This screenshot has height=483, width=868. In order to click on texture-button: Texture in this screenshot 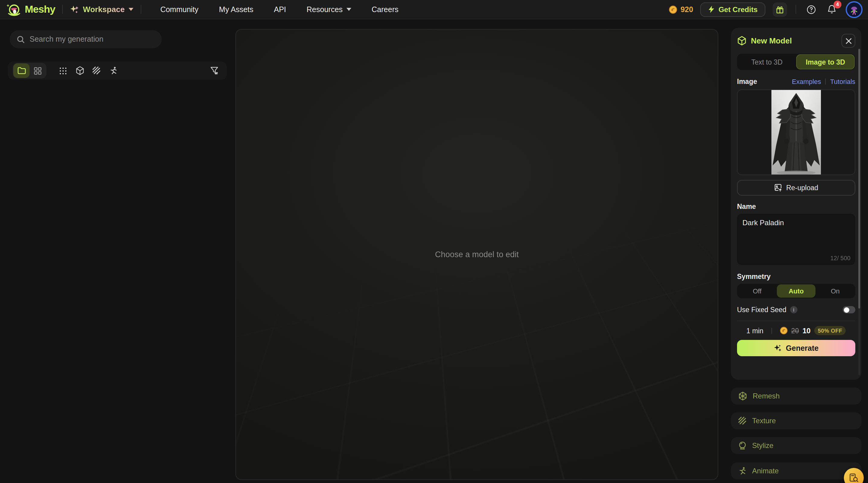, I will do `click(796, 421)`.